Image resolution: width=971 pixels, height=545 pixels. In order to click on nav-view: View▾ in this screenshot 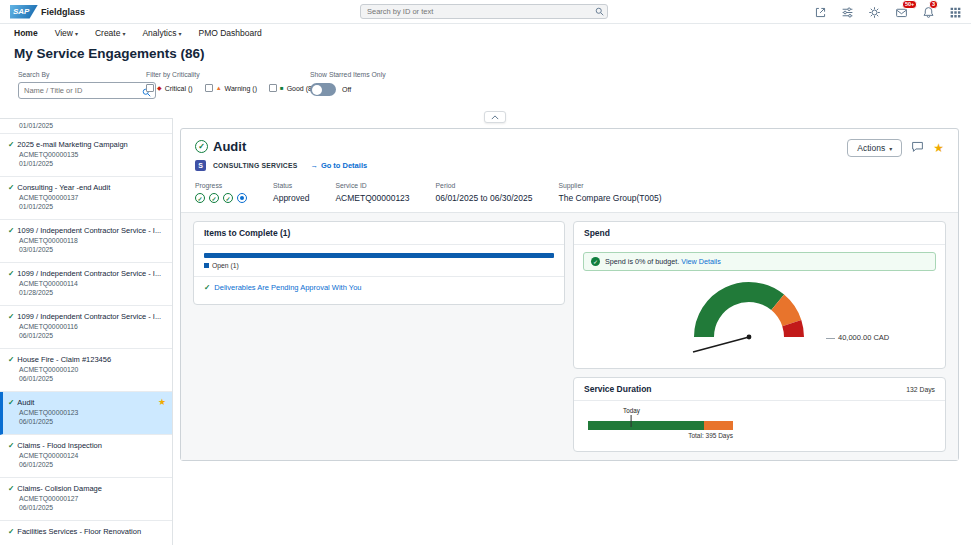, I will do `click(66, 33)`.